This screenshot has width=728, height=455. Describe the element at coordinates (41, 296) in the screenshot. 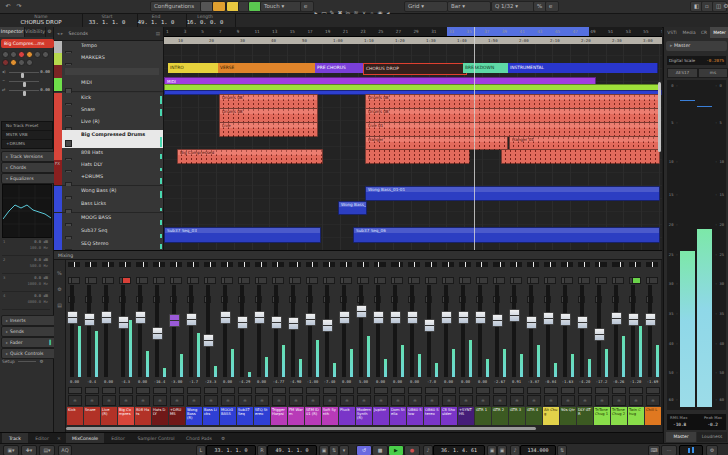

I see `eq-band-gain: 0.0 dB` at that location.